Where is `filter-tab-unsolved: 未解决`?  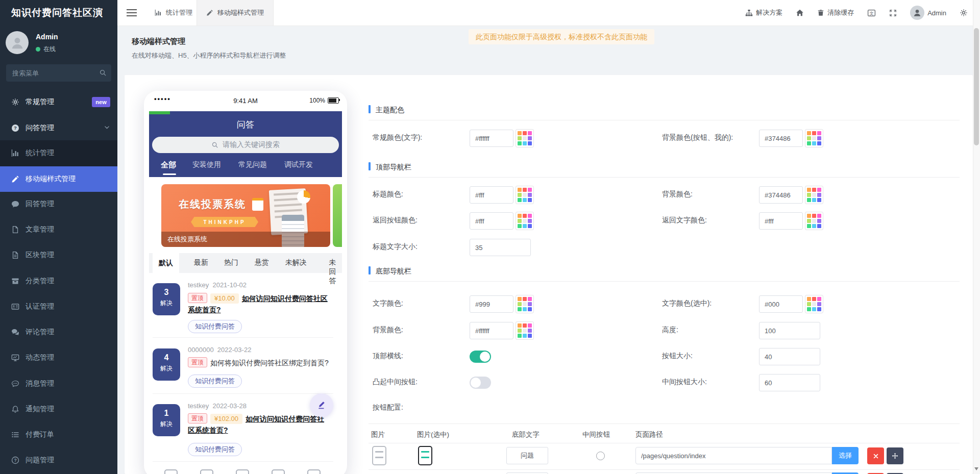 filter-tab-unsolved: 未解决 is located at coordinates (296, 263).